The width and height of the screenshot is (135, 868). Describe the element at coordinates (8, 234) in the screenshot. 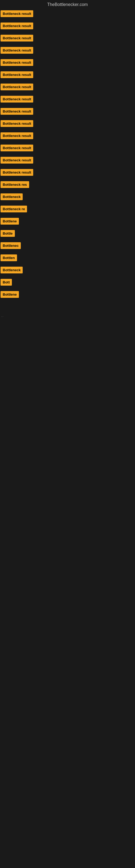

I see `bottleneck-badge: Bottle` at that location.